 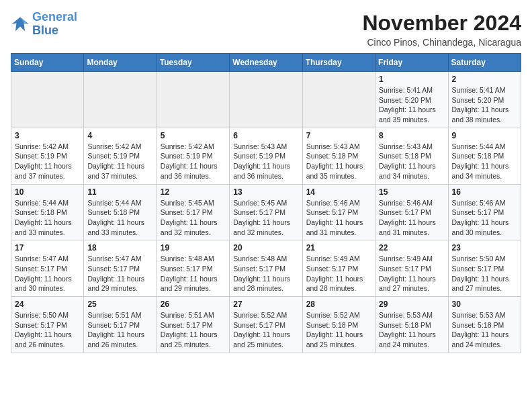 What do you see at coordinates (266, 330) in the screenshot?
I see `day-info: Sunrise: 5:52 AMSunset: 5:17 PMDaylight:…` at bounding box center [266, 330].